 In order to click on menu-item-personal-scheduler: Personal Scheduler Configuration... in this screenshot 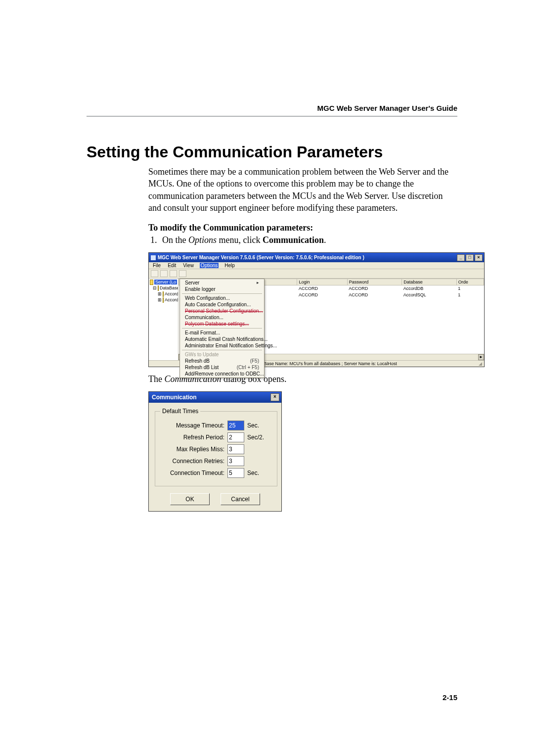, I will do `click(222, 311)`.